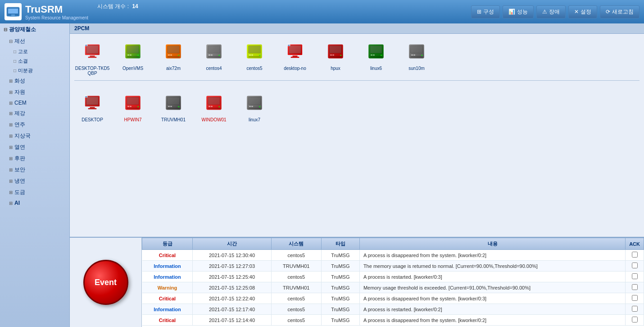 The image size is (644, 327). Describe the element at coordinates (15, 70) in the screenshot. I see `file-icon3: □` at that location.